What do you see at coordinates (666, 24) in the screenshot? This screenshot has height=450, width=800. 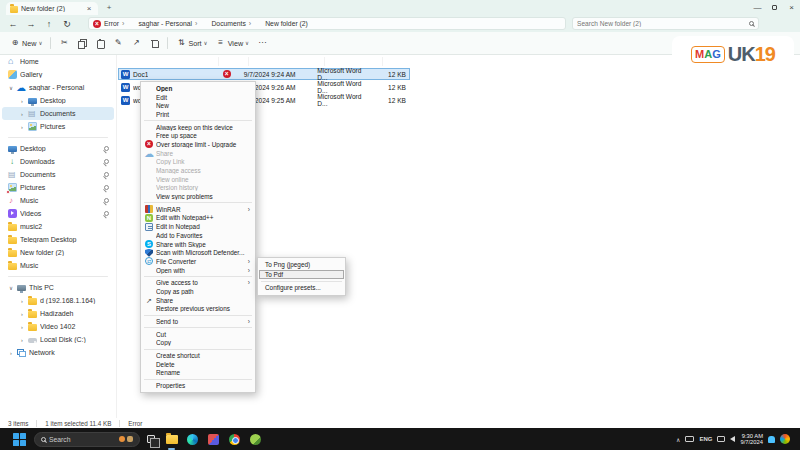 I see `search-box` at bounding box center [666, 24].